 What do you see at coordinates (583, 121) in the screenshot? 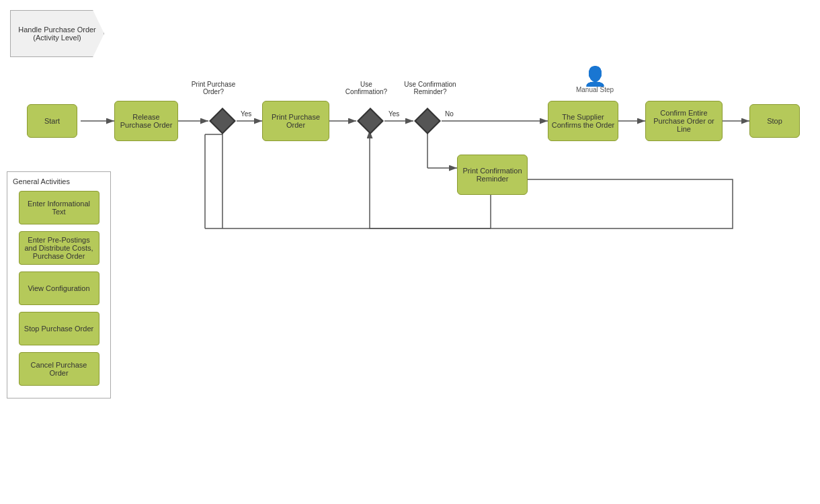
I see `supplier-confirms-node: The Supplier Confirms the Order` at bounding box center [583, 121].